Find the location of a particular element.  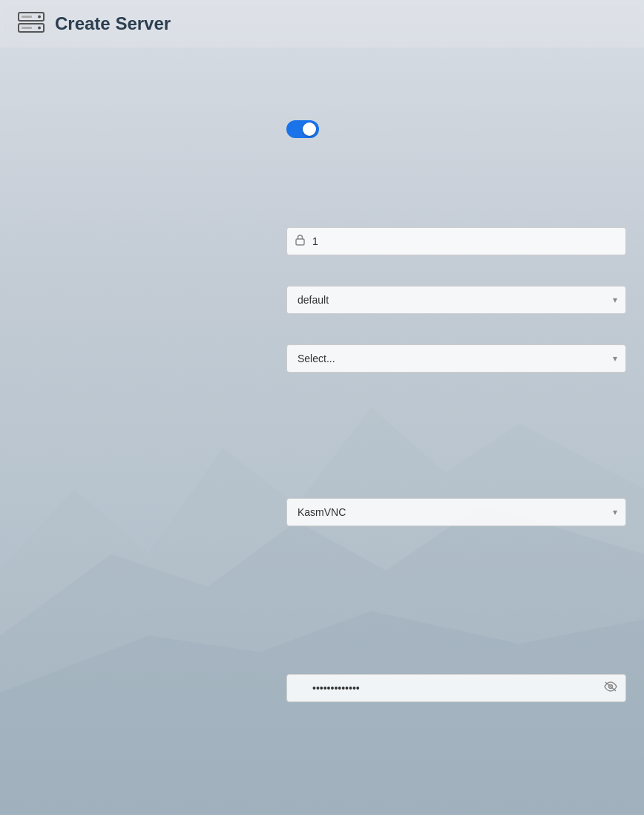

connection-password-input-wrapper is located at coordinates (456, 688).